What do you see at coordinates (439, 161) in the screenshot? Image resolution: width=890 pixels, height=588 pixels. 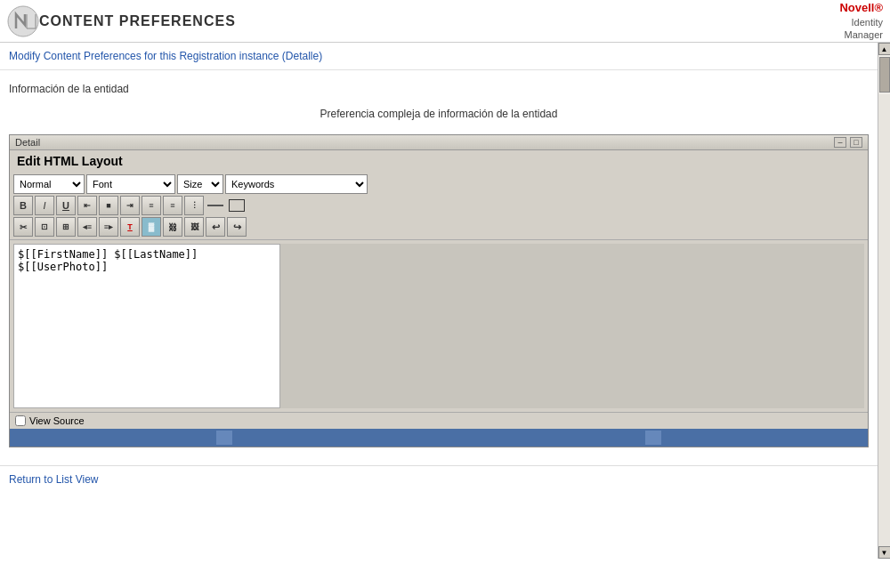 I see `editor-title: Edit HTML Layout` at bounding box center [439, 161].